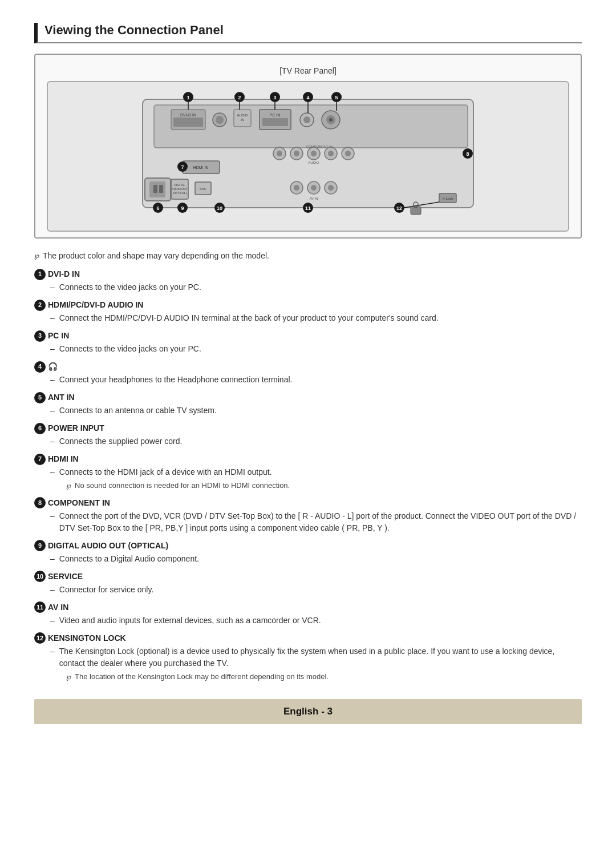  What do you see at coordinates (308, 614) in the screenshot?
I see `list-item: 11AV INVideo and audio inputs for extern…` at bounding box center [308, 614].